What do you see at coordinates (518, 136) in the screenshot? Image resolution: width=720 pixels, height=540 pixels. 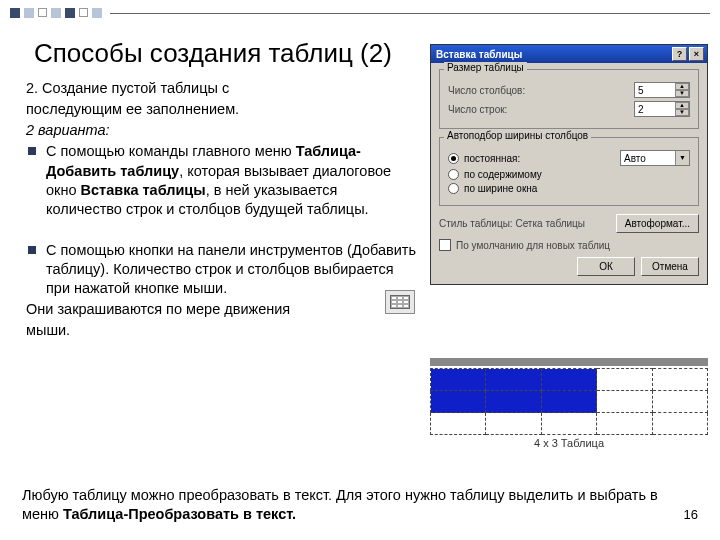 I see `group-autofit-label: Автоподбор ширины столбцов` at bounding box center [518, 136].